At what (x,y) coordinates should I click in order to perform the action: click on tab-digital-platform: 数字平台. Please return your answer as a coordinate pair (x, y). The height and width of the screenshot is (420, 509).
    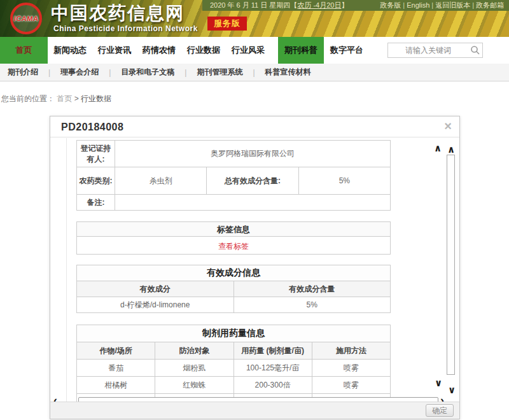
    Looking at the image, I should click on (347, 50).